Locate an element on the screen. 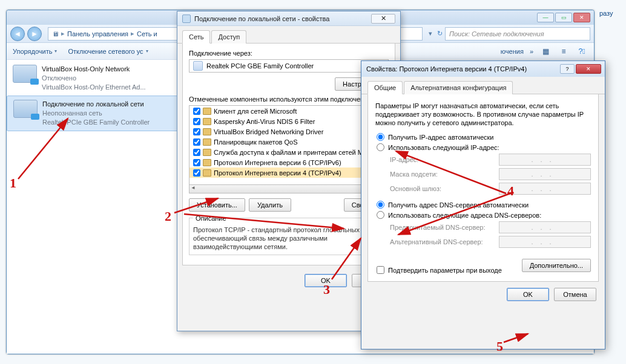  connection-text: VirtualBox Host-Only Network Отключено V… is located at coordinates (94, 79).